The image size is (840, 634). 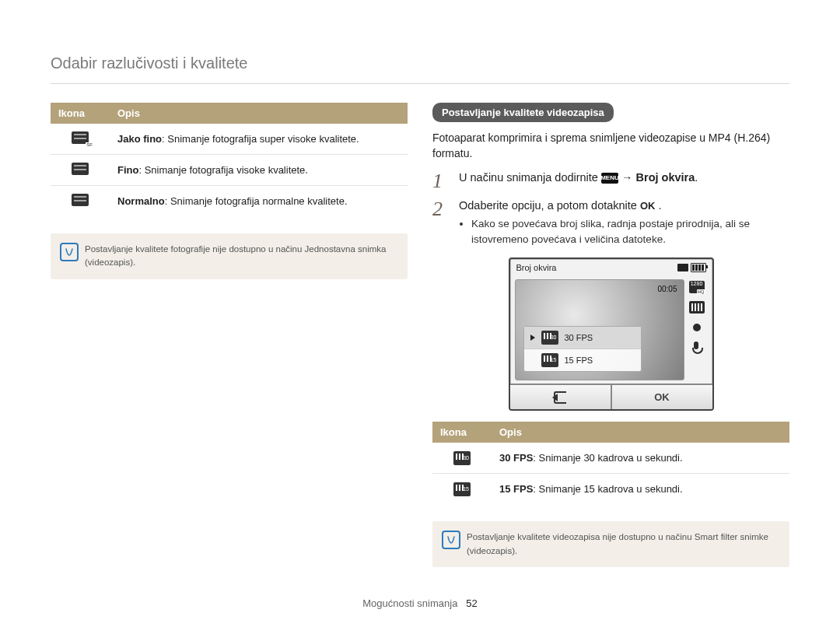 What do you see at coordinates (611, 545) in the screenshot?
I see `note-callout: Postavljanje kvalitete videozapisa nije …` at bounding box center [611, 545].